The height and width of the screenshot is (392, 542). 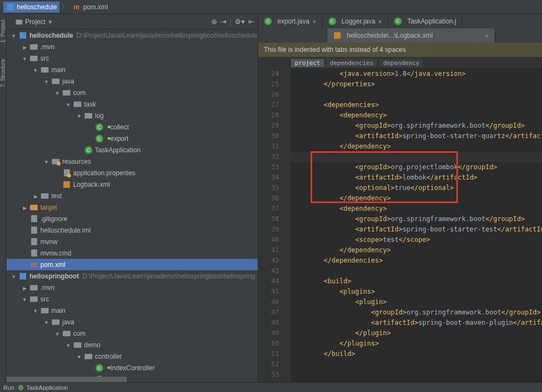 What do you see at coordinates (132, 345) in the screenshot?
I see `tree-row-demo: demo` at bounding box center [132, 345].